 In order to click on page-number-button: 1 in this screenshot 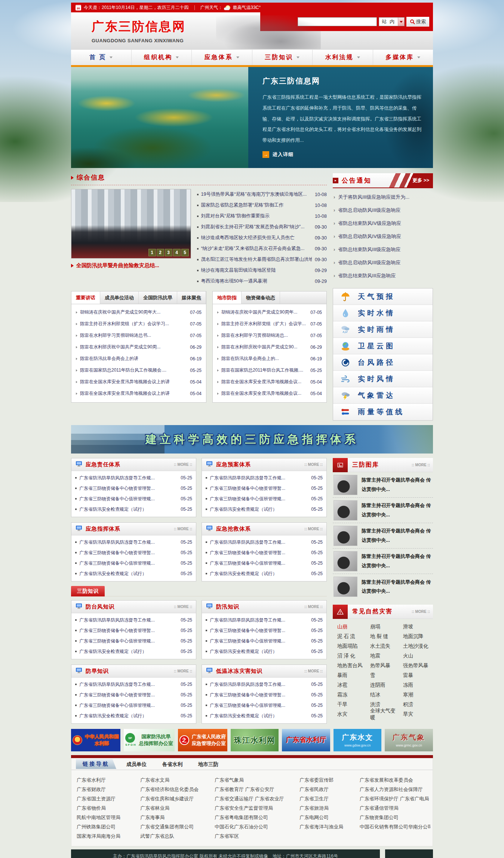, I will do `click(152, 253)`.